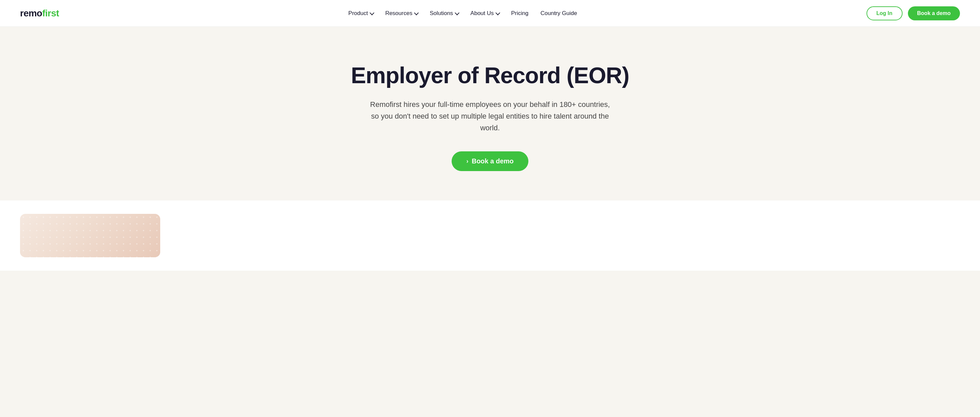 This screenshot has height=417, width=980. What do you see at coordinates (490, 117) in the screenshot?
I see `hero-subtitle: Remofirst hires your full-time employees…` at bounding box center [490, 117].